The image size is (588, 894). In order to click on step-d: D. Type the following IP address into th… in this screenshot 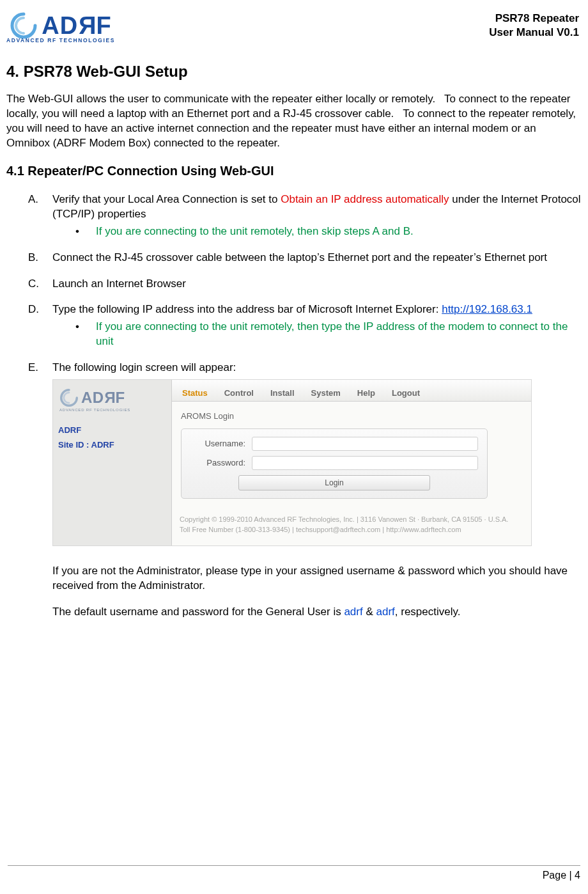, I will do `click(305, 326)`.